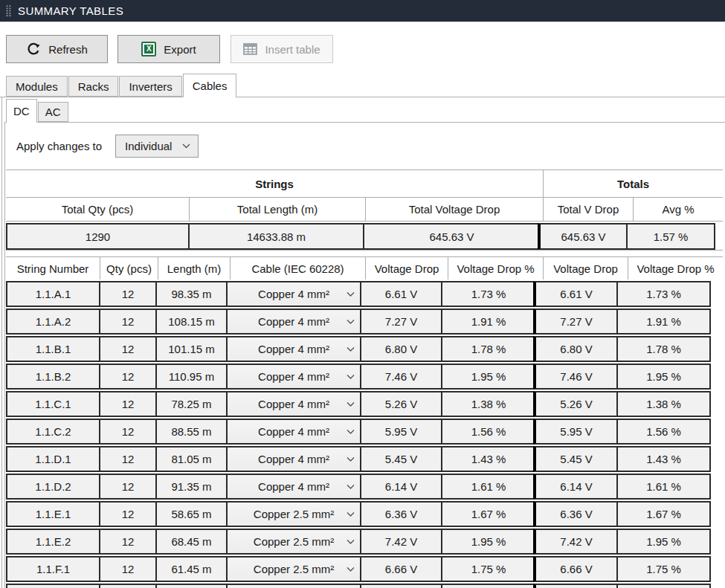  I want to click on voltage-drop-cell: 6.14 V, so click(402, 486).